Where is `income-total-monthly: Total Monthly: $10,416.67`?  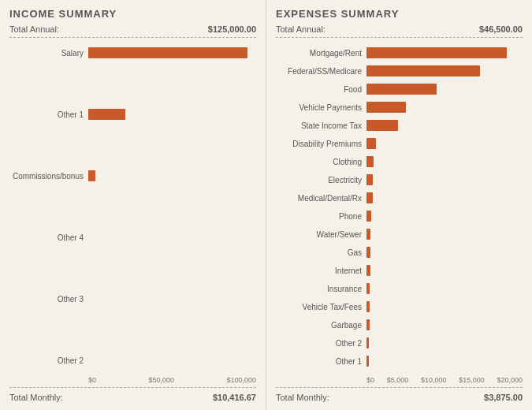 income-total-monthly: Total Monthly: $10,416.67 is located at coordinates (132, 394).